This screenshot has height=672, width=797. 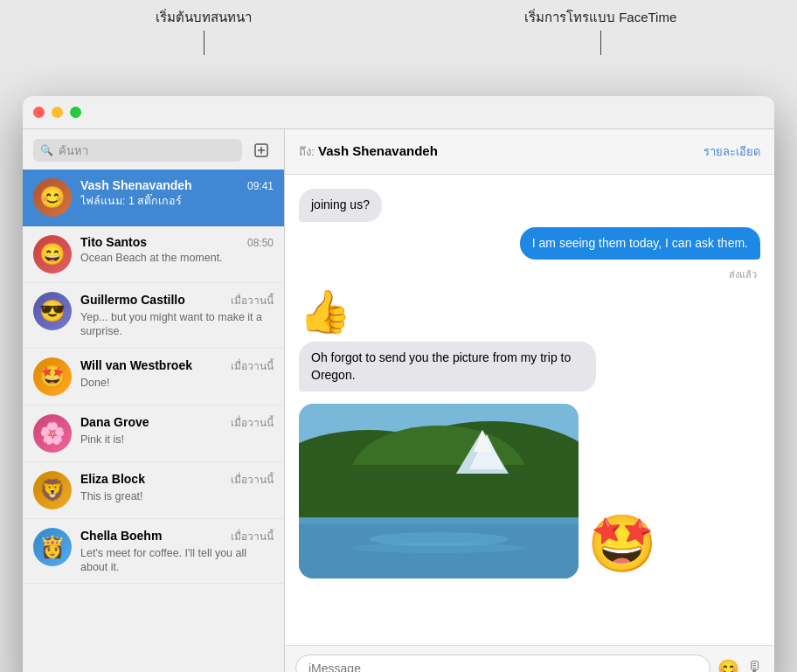 I want to click on annotation-start-facetime: เริ่มการโทรแบบ FaceTime, so click(x=600, y=17).